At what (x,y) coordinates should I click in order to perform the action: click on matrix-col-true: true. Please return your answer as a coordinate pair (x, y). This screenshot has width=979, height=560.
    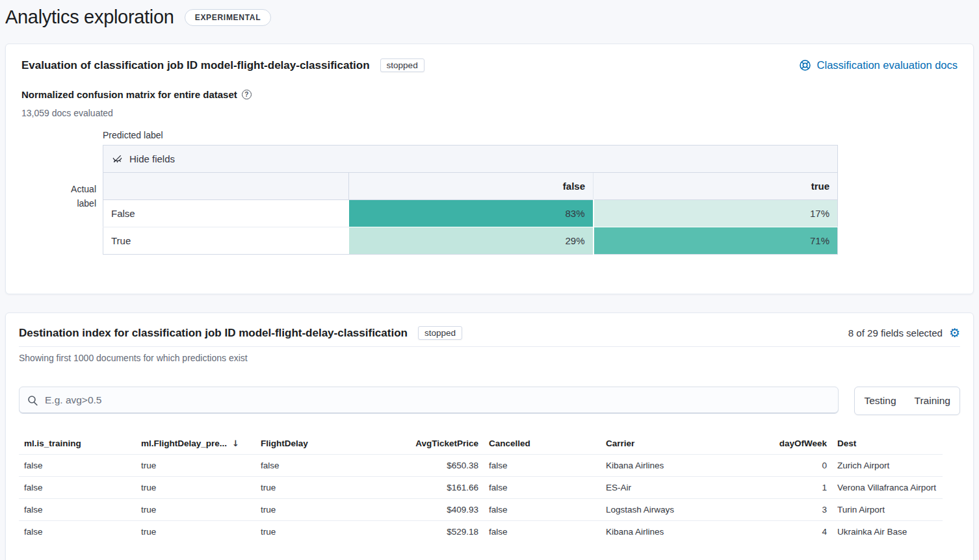
    Looking at the image, I should click on (716, 186).